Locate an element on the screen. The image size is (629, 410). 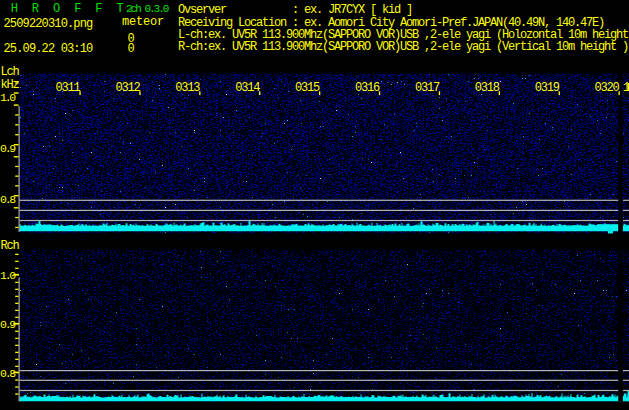
svg-text: 0318 is located at coordinates (488, 88).